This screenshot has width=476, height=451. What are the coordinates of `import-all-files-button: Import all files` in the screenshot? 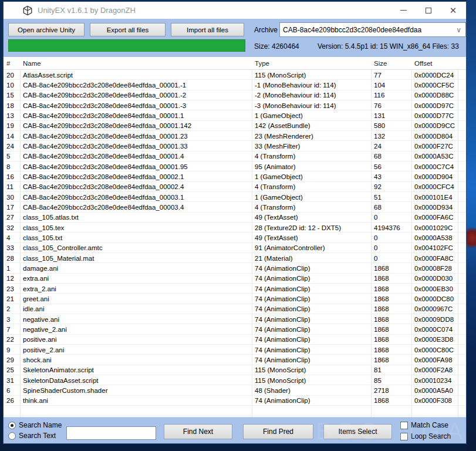 It's located at (208, 29).